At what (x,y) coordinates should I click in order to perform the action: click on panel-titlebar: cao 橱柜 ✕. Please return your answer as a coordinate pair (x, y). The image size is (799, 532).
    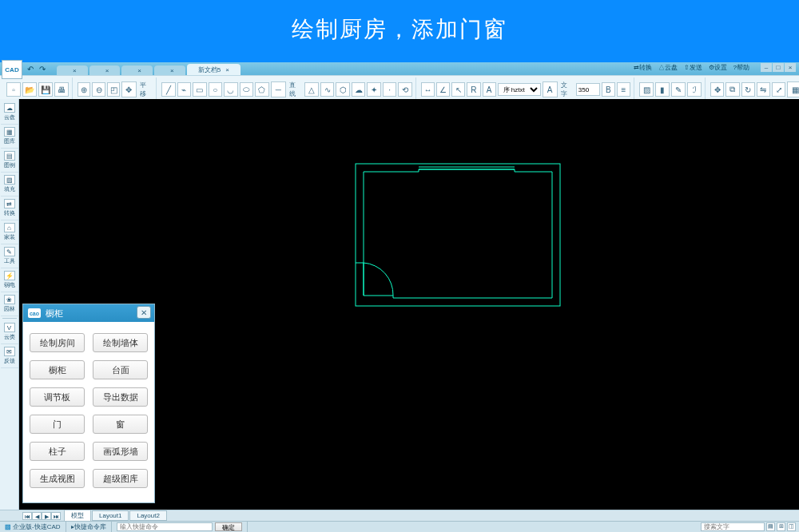
    Looking at the image, I should click on (89, 313).